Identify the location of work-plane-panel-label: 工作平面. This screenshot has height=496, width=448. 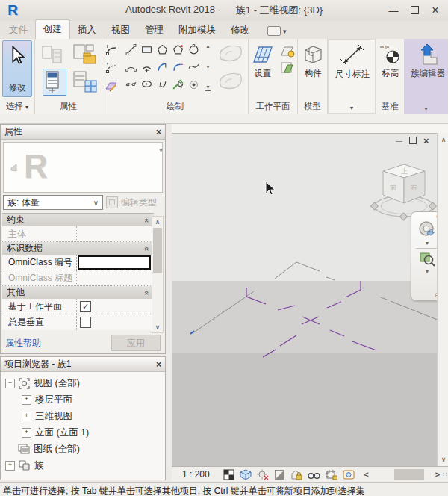
(273, 106).